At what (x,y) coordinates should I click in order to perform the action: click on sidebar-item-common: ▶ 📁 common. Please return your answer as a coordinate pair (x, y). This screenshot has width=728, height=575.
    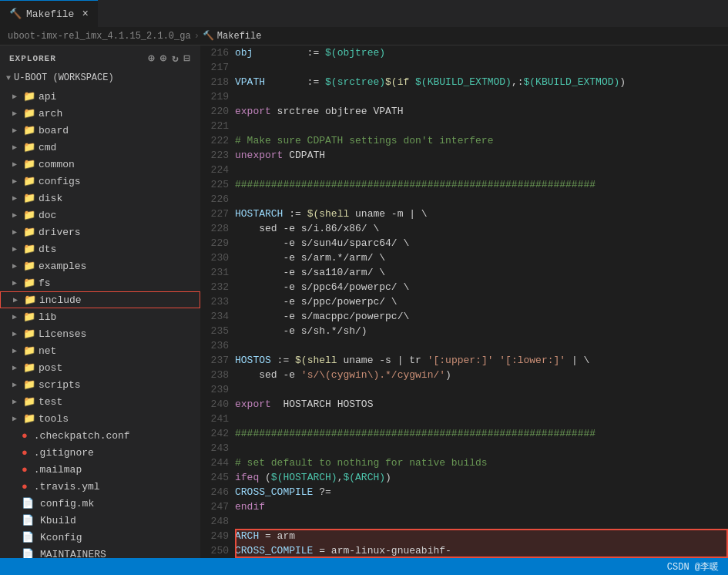
    Looking at the image, I should click on (100, 164).